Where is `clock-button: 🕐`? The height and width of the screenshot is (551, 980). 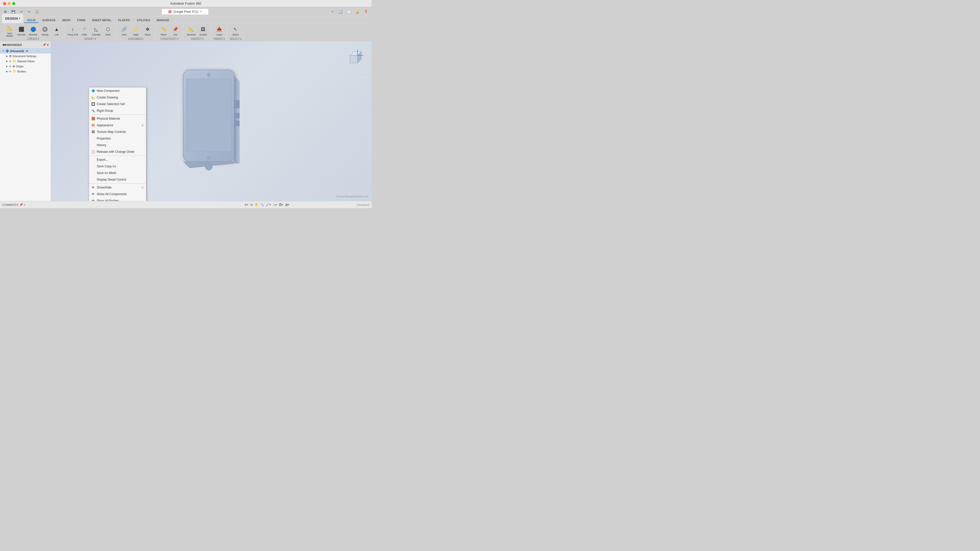 clock-button: 🕐 is located at coordinates (349, 12).